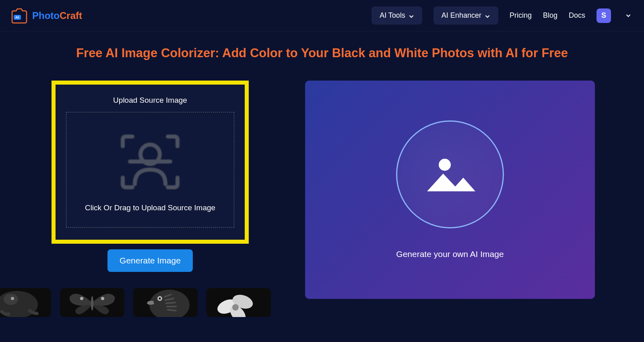 This screenshot has width=644, height=342. I want to click on thumbnail-lizard, so click(26, 303).